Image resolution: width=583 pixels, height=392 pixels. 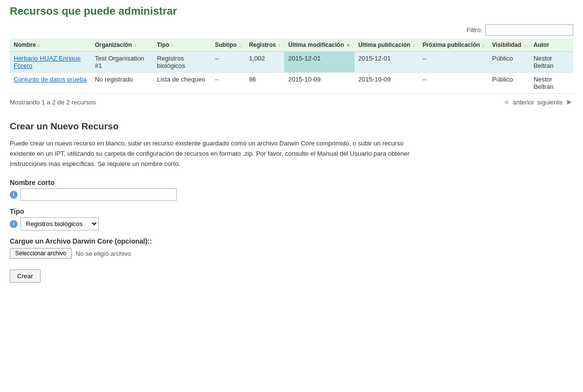 I want to click on col-header-ultima_pub: Última publicación ↕, so click(x=387, y=45).